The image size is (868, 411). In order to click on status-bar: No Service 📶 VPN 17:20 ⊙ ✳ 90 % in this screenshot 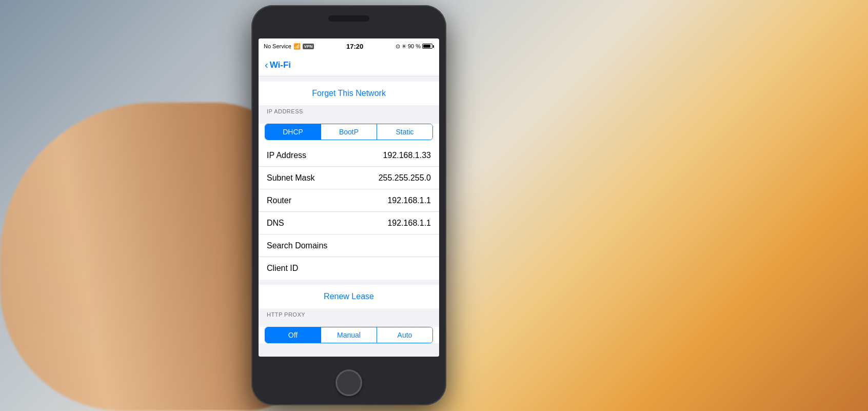, I will do `click(349, 46)`.